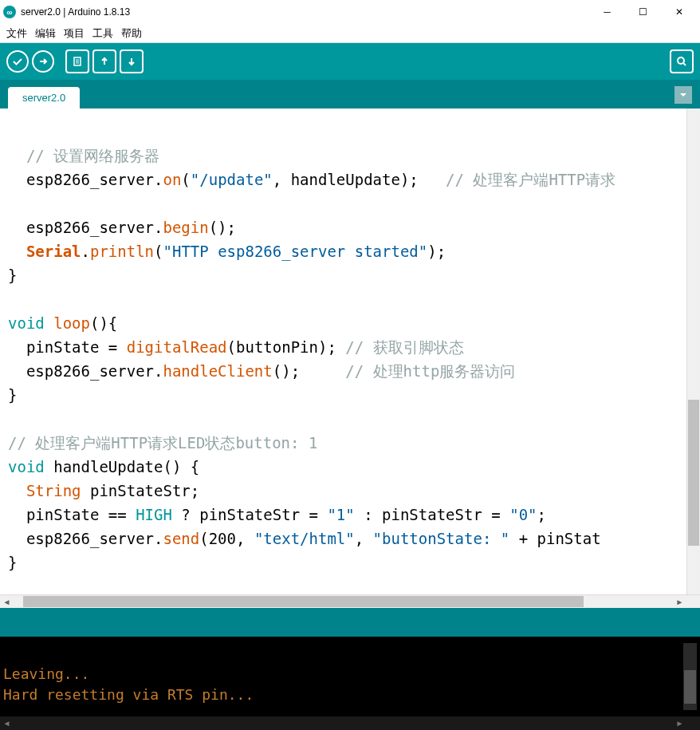  I want to click on serial-monitor-button, so click(682, 61).